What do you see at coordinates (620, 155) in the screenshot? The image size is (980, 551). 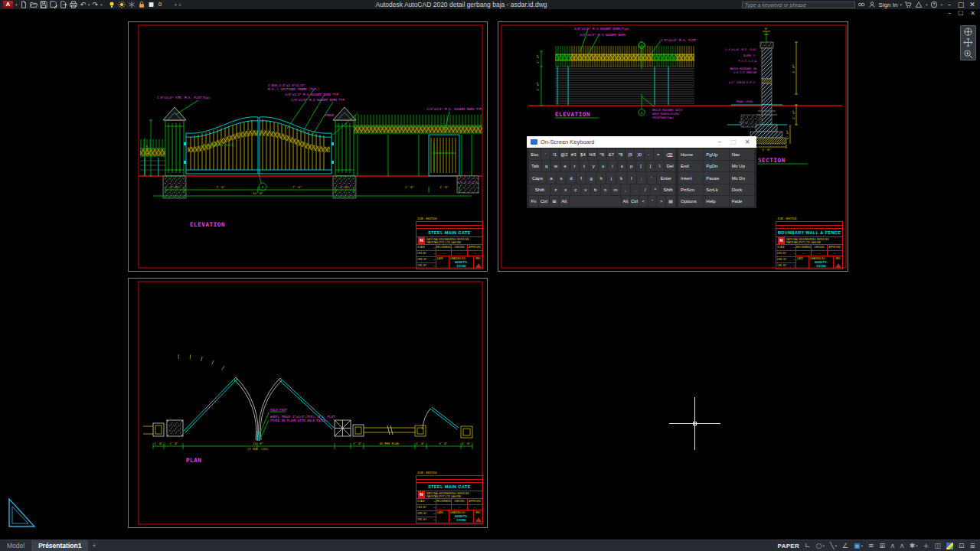 I see `osk-key-8: *8` at bounding box center [620, 155].